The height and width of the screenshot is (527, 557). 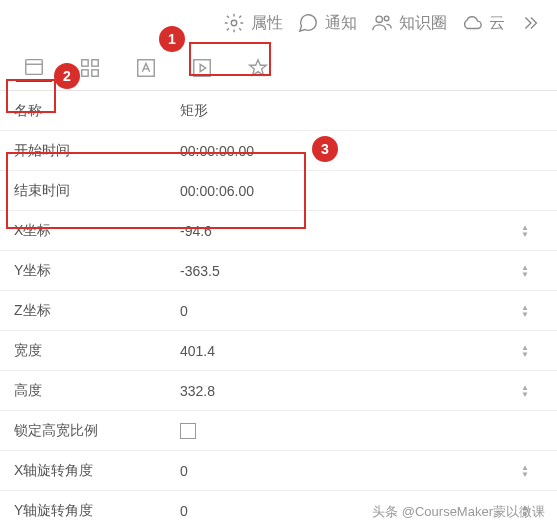 What do you see at coordinates (382, 23) in the screenshot?
I see `users-icon` at bounding box center [382, 23].